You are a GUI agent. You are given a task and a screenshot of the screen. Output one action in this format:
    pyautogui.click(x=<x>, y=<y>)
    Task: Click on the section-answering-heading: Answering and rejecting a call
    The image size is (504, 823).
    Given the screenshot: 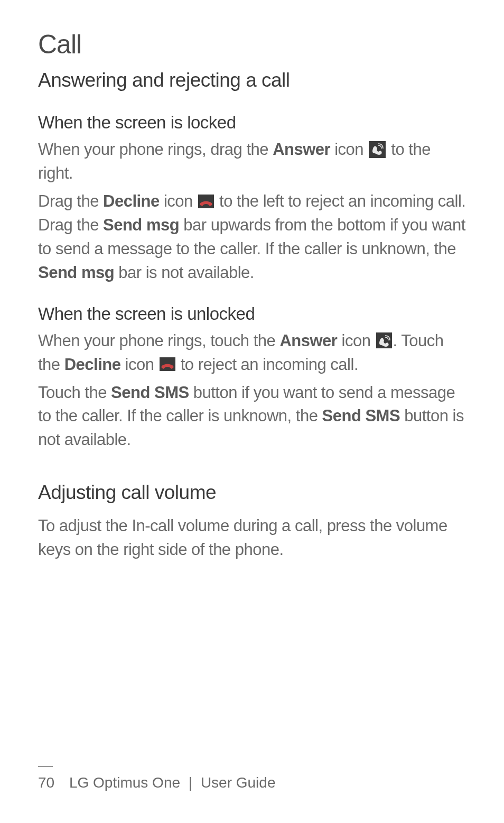 What is the action you would take?
    pyautogui.click(x=252, y=80)
    